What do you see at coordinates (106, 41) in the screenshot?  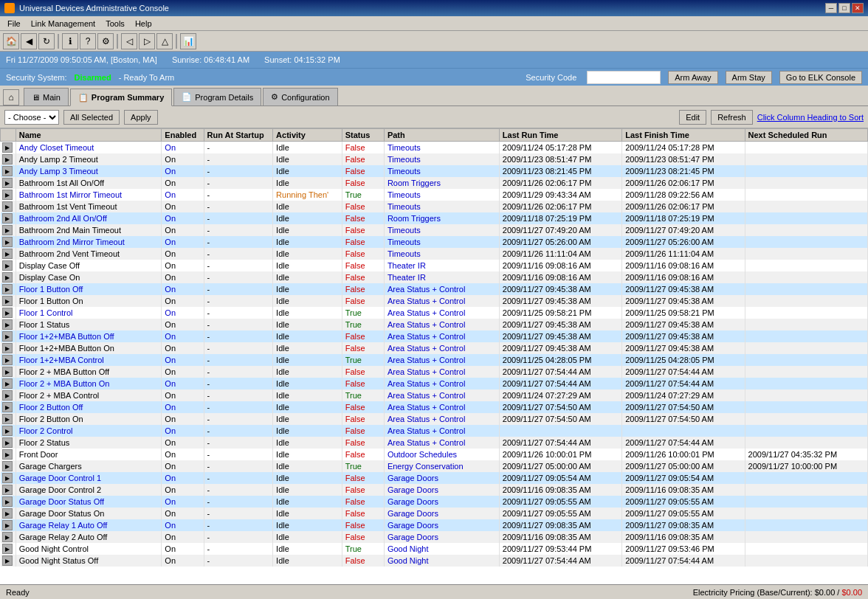 I see `settings-button: ⚙` at bounding box center [106, 41].